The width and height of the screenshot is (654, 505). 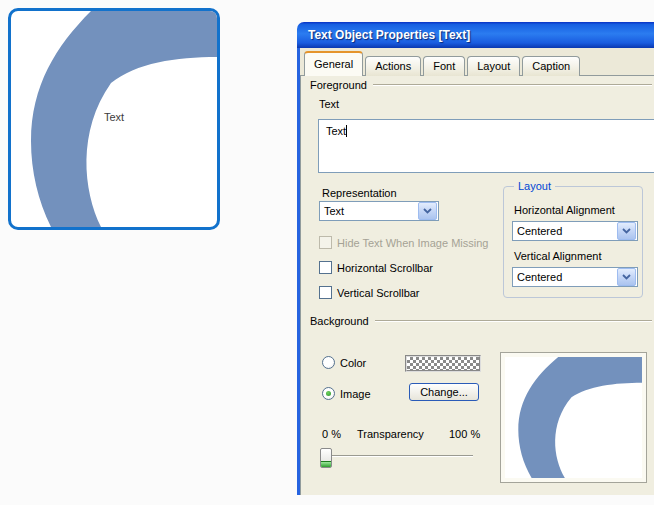 I want to click on representation-label: Representation, so click(x=360, y=193).